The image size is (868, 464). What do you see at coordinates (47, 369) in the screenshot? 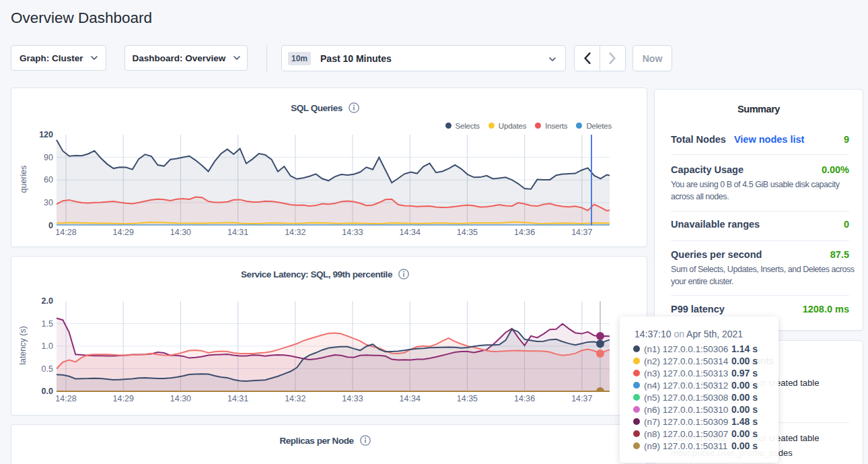
I see `svg-text: 0.5` at bounding box center [47, 369].